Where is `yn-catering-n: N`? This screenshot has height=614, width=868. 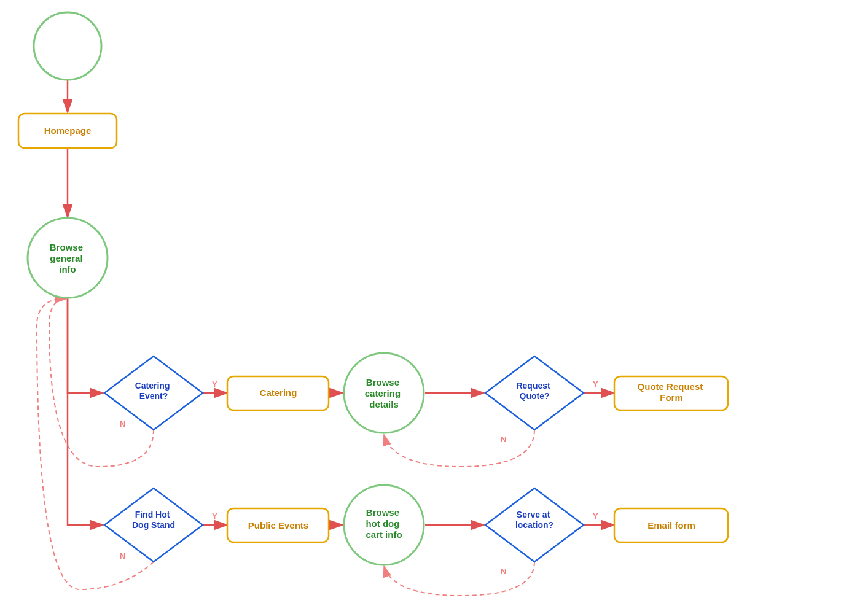
yn-catering-n: N is located at coordinates (123, 424).